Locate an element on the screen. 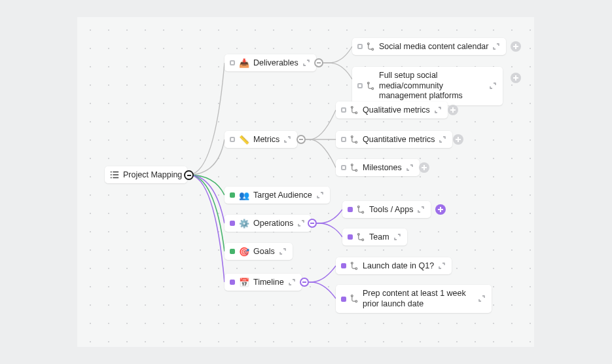 The width and height of the screenshot is (612, 364). node-deliverables: 📥 Deliverables is located at coordinates (270, 63).